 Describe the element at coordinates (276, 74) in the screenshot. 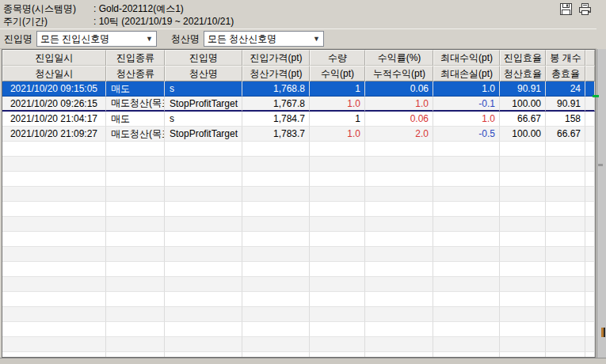

I see `column-header: 청산가격(pt)` at that location.